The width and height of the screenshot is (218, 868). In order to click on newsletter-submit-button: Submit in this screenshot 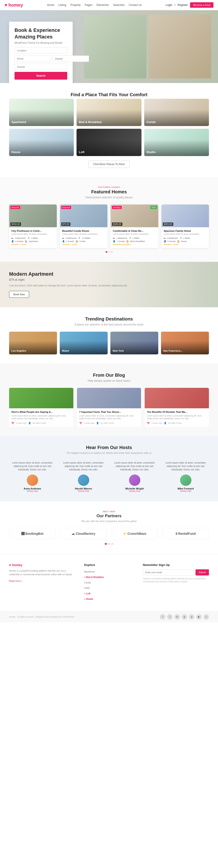, I will do `click(202, 572)`.